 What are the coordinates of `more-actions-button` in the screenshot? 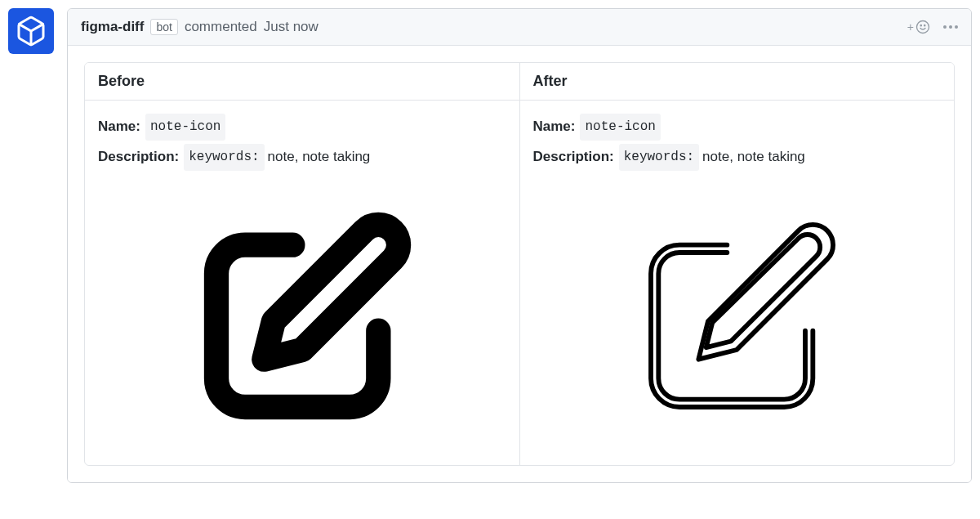 It's located at (951, 27).